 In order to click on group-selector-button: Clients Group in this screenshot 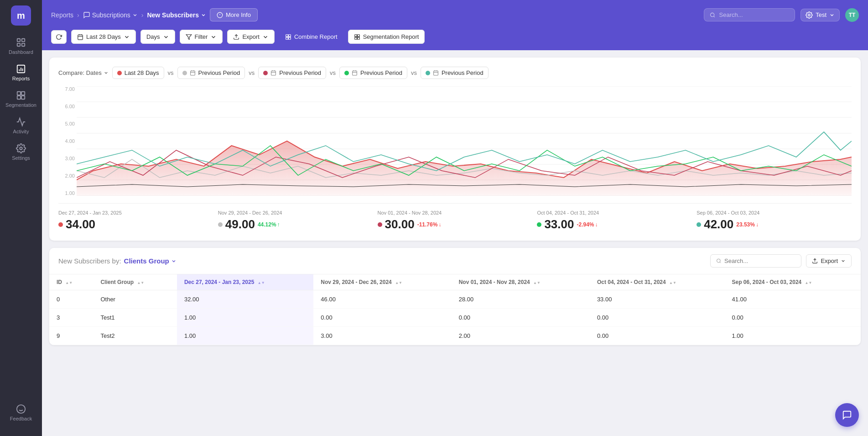, I will do `click(151, 261)`.